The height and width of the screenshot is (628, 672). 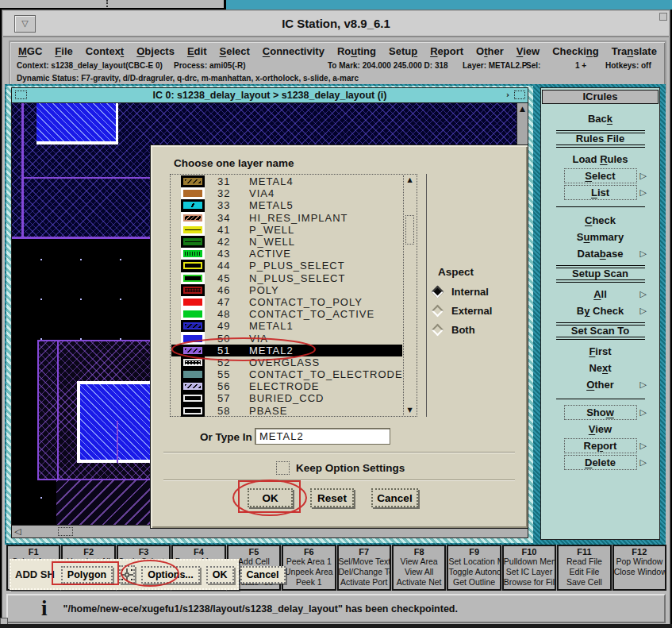 What do you see at coordinates (156, 51) in the screenshot?
I see `menu-objects: Objects` at bounding box center [156, 51].